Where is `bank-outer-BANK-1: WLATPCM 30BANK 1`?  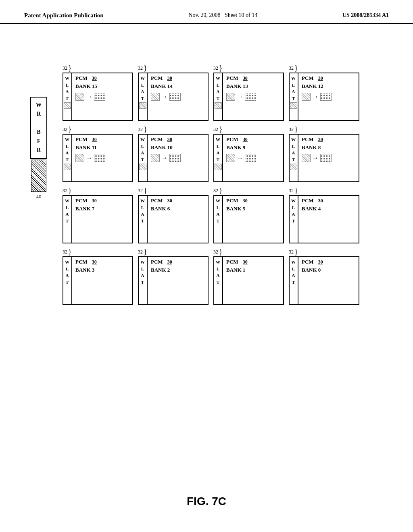 bank-outer-BANK-1: WLATPCM 30BANK 1 is located at coordinates (248, 281).